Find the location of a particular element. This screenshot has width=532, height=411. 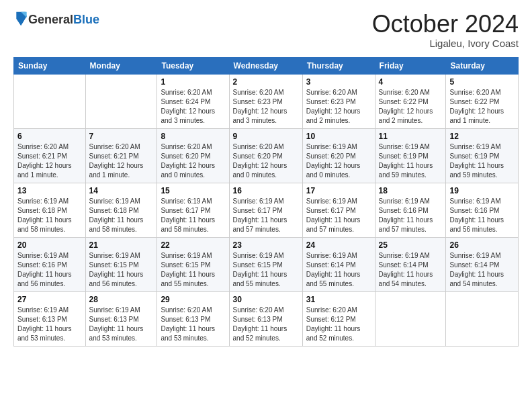

calendar-cell: 10Sunrise: 6:19 AM Sunset: 6:20 PM Dayli… is located at coordinates (339, 156).